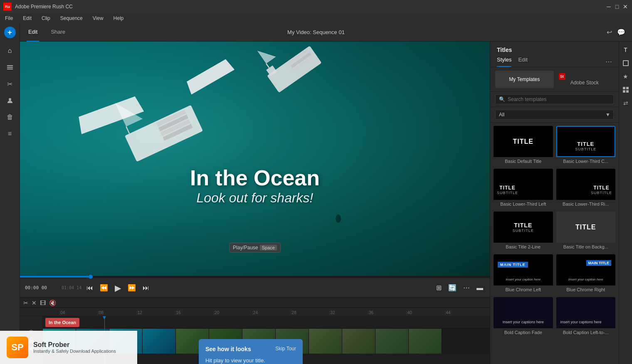  Describe the element at coordinates (452, 288) in the screenshot. I see `loop-button: 🔄` at that location.